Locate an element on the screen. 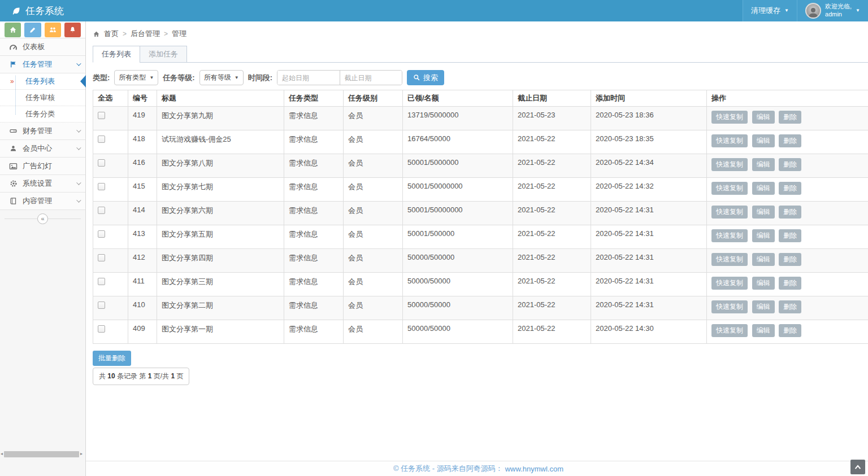 Image resolution: width=868 pixels, height=476 pixels. sidebar-collapse-button: « is located at coordinates (43, 219).